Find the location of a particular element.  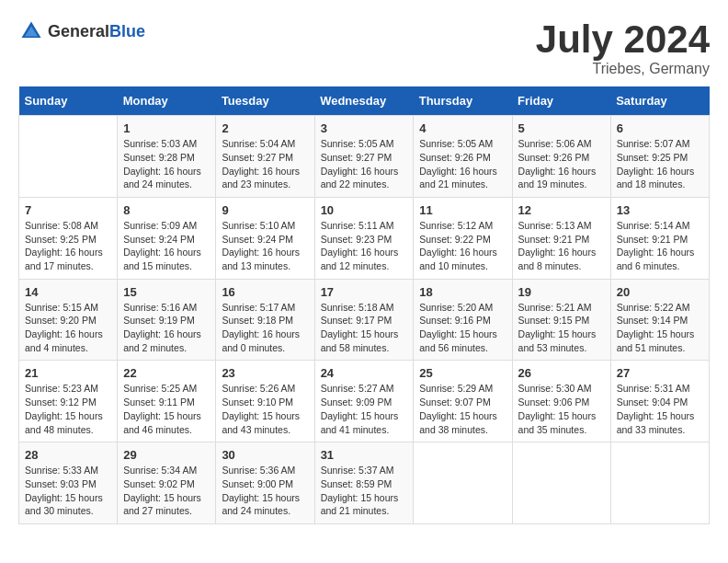

calendar-cell: 16Sunrise: 5:17 AM Sunset: 9:18 PM Dayli… is located at coordinates (265, 320).